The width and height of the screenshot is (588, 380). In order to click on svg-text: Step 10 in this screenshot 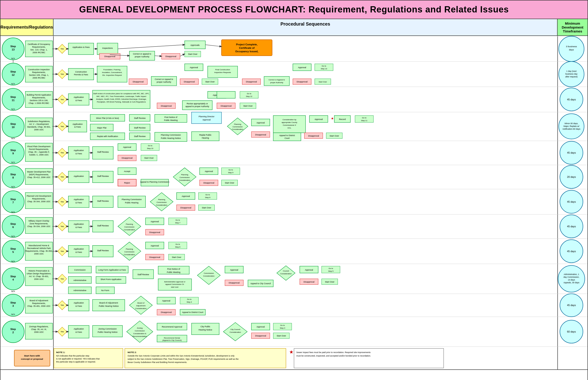, I will do `click(150, 149)`.